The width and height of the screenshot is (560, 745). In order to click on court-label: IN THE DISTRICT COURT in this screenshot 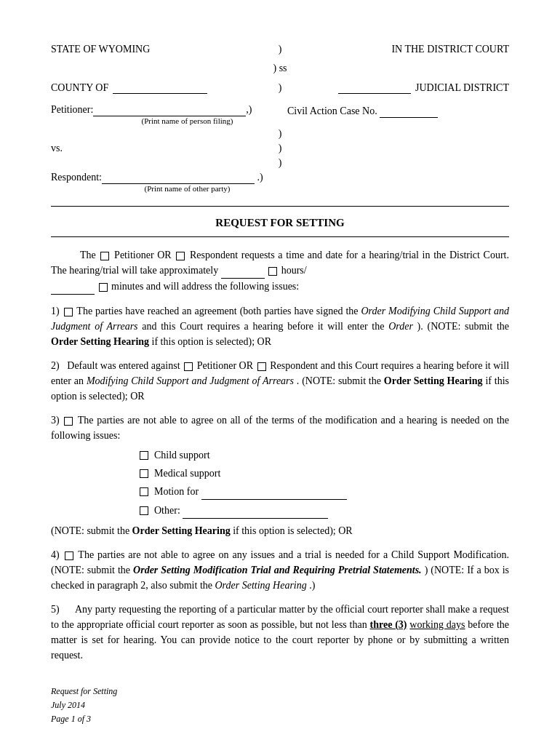, I will do `click(403, 49)`.